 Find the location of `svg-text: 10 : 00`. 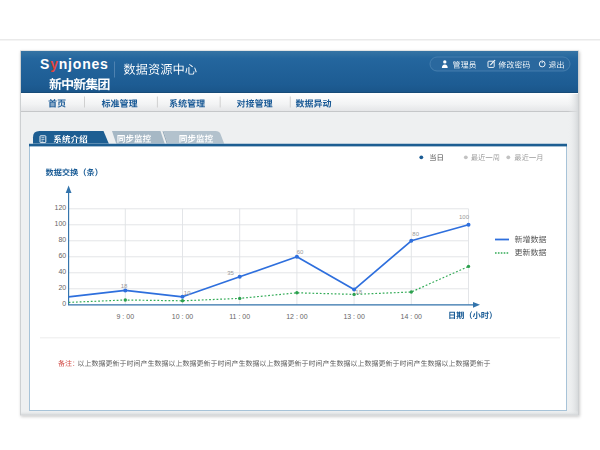

svg-text: 10 : 00 is located at coordinates (183, 316).